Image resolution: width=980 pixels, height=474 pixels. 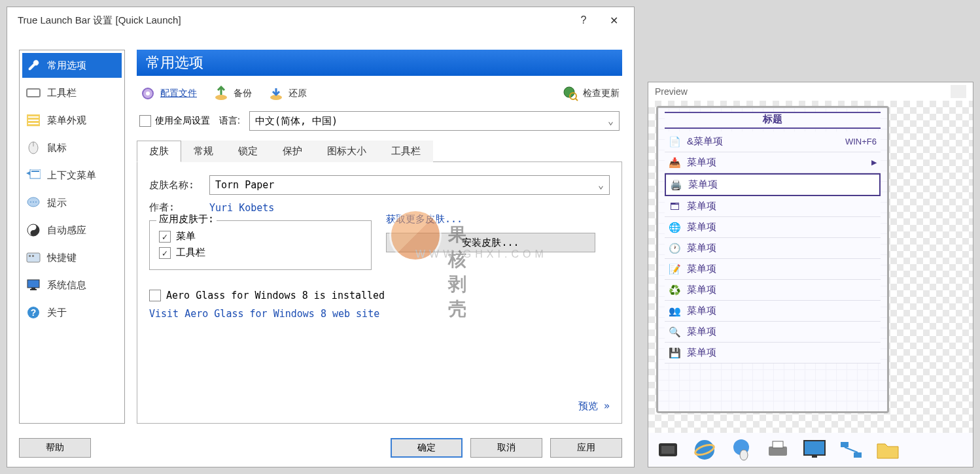 What do you see at coordinates (72, 285) in the screenshot?
I see `sidebar-item-system-info: 系统信息` at bounding box center [72, 285].